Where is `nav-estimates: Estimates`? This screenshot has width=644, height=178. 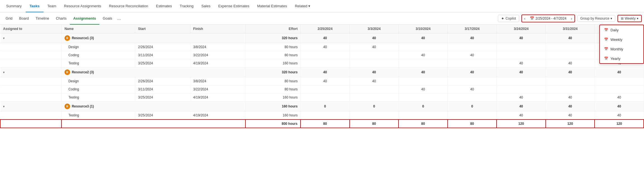
nav-estimates: Estimates is located at coordinates (164, 6).